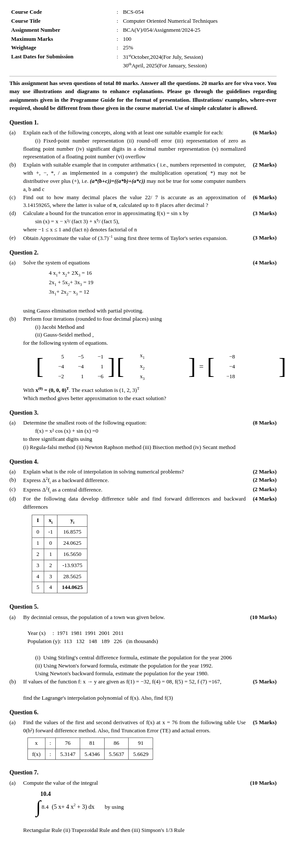 The width and height of the screenshot is (286, 868). I want to click on q1b-marks: (2 Marks), so click(261, 177).